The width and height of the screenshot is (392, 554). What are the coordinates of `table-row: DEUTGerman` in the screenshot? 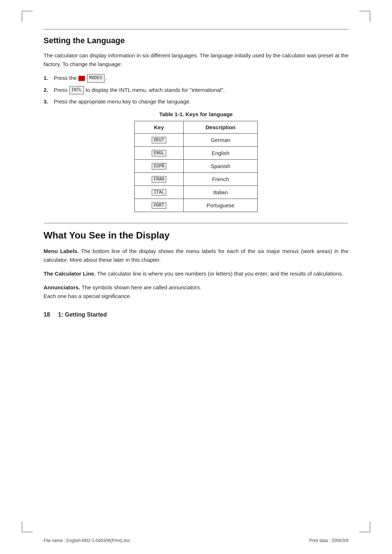 It's located at (196, 140).